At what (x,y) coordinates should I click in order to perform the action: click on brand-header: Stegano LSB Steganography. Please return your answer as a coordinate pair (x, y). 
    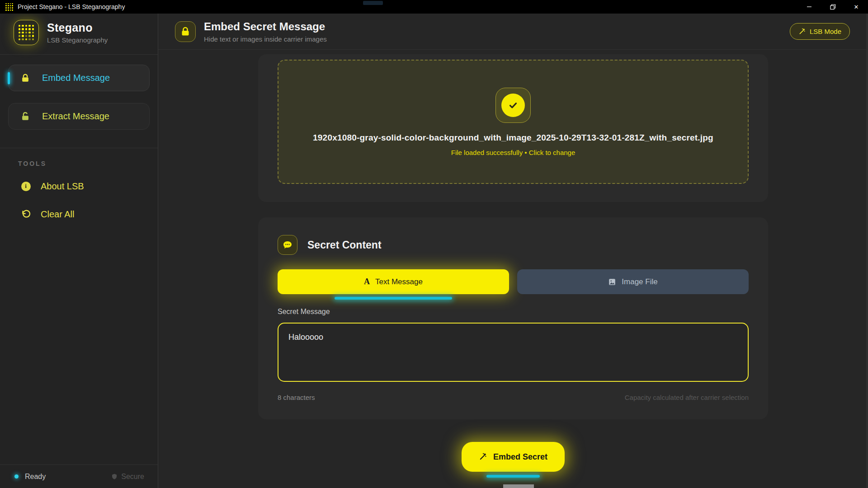
    Looking at the image, I should click on (79, 34).